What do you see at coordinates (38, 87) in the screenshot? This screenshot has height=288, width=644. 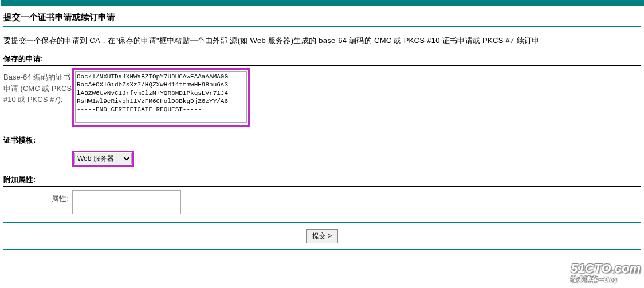 I see `saved-request-field-label: Base-64 编码的证书申请 (CMC 或 PKCS #10 或 PKCS #…` at bounding box center [38, 87].